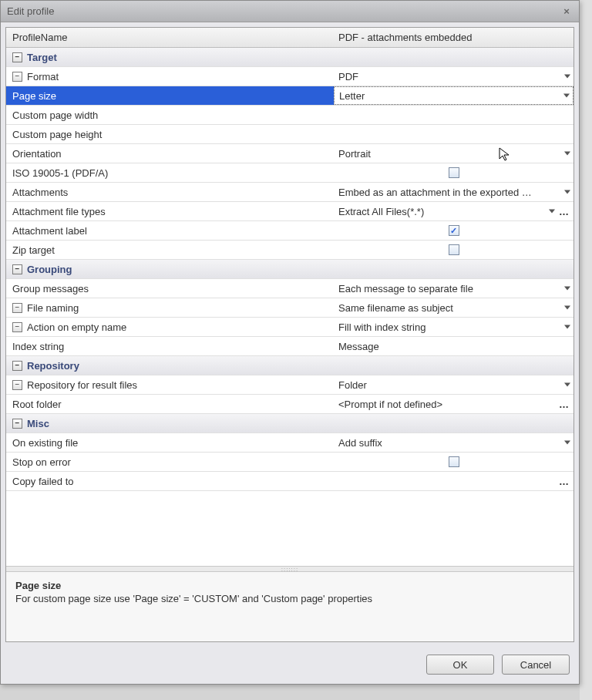  What do you see at coordinates (290, 385) in the screenshot?
I see `row-repo-result-files: − Repository for result files Folder` at bounding box center [290, 385].